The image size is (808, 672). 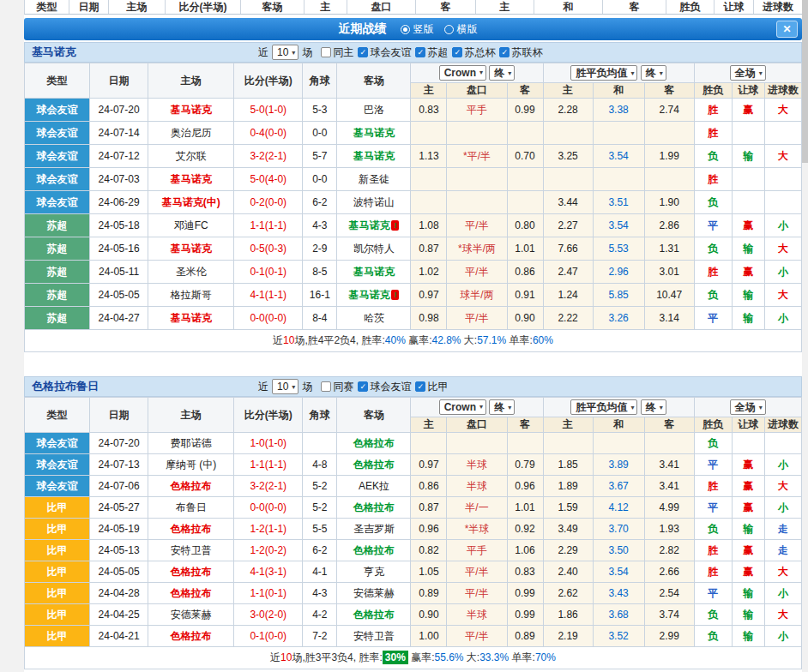 I want to click on eu-away-odds, so click(x=669, y=444).